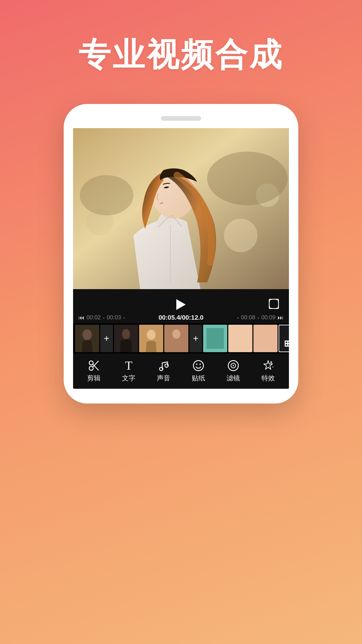 The width and height of the screenshot is (362, 644). Describe the element at coordinates (181, 209) in the screenshot. I see `video-preview` at that location.